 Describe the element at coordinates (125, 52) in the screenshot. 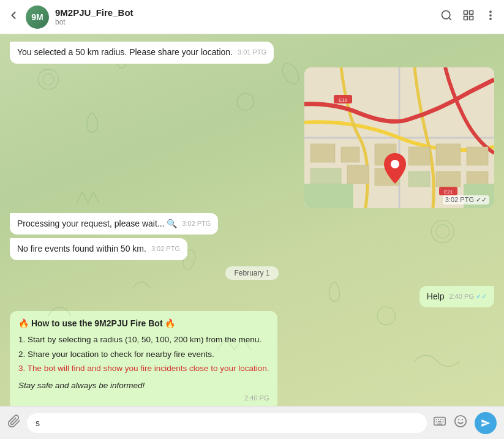

I see `bubble-text-1: You selected a 50 km radius. Please shar…` at that location.